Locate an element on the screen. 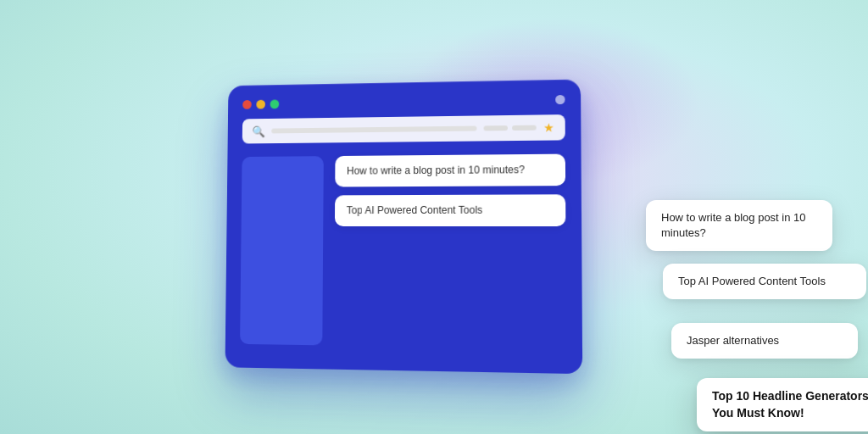  floating-card-3: Jasper alternatives is located at coordinates (765, 341).